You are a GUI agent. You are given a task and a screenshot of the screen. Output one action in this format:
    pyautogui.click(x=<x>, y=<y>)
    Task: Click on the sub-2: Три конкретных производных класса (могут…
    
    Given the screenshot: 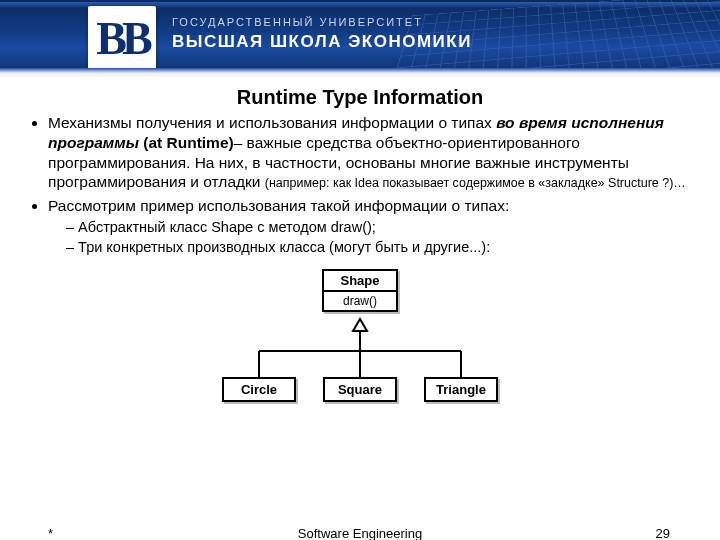 What is the action you would take?
    pyautogui.click(x=380, y=248)
    